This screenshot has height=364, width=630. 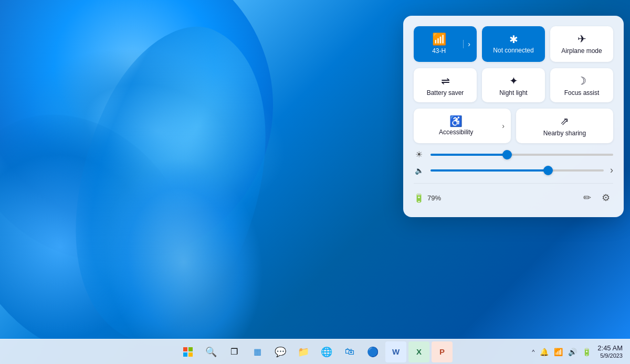 What do you see at coordinates (513, 85) in the screenshot?
I see `night-light-toggle: ✦ Night light` at bounding box center [513, 85].